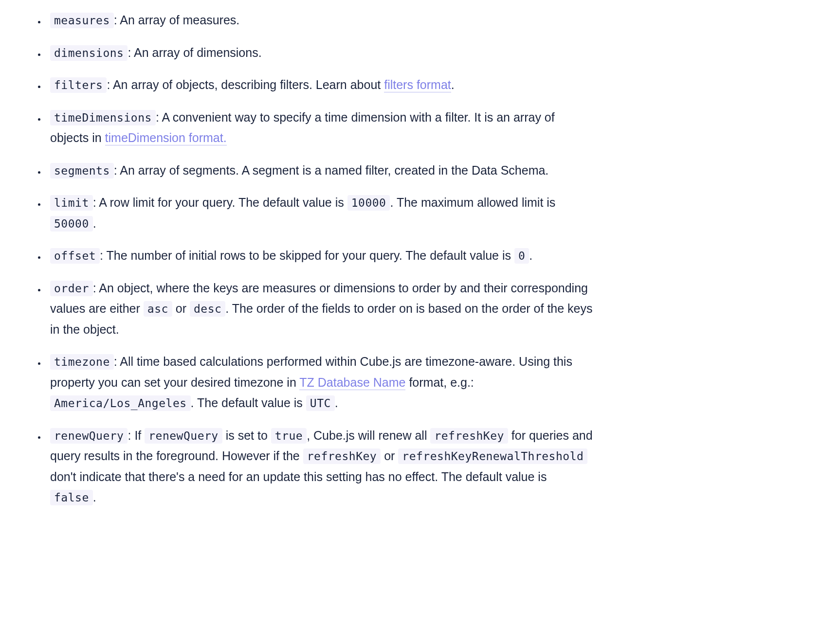 The image size is (840, 644). Describe the element at coordinates (320, 20) in the screenshot. I see `list-item: measures: An array of measures.` at that location.